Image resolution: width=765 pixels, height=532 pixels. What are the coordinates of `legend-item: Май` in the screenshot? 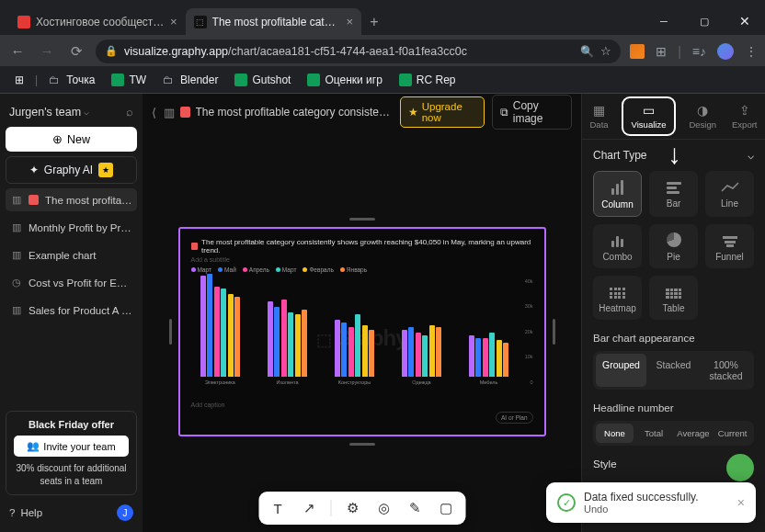 It's located at (227, 270).